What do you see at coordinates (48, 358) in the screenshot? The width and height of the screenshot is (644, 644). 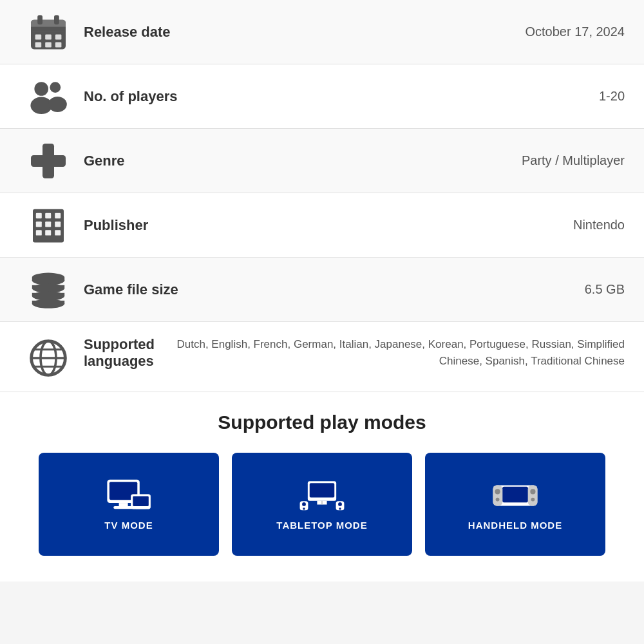 I see `globe-icon` at bounding box center [48, 358].